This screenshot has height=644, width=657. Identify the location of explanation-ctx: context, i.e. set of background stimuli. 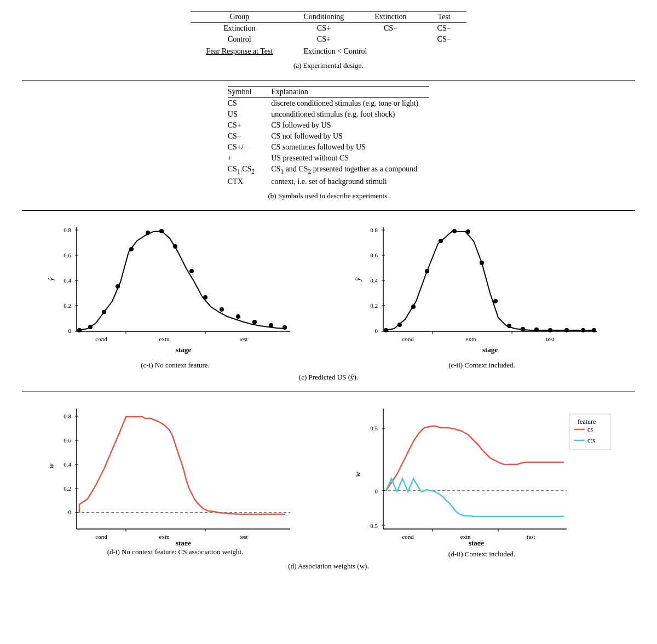
(350, 182).